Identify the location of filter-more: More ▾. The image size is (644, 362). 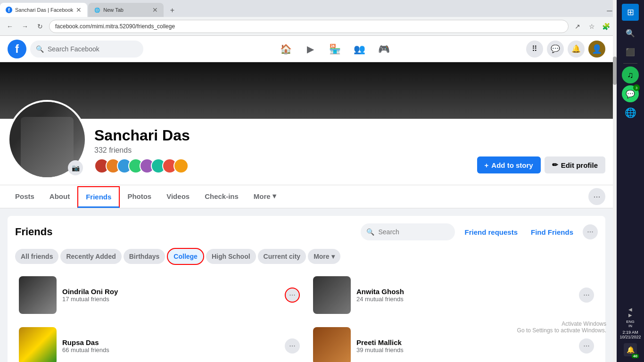
(324, 256).